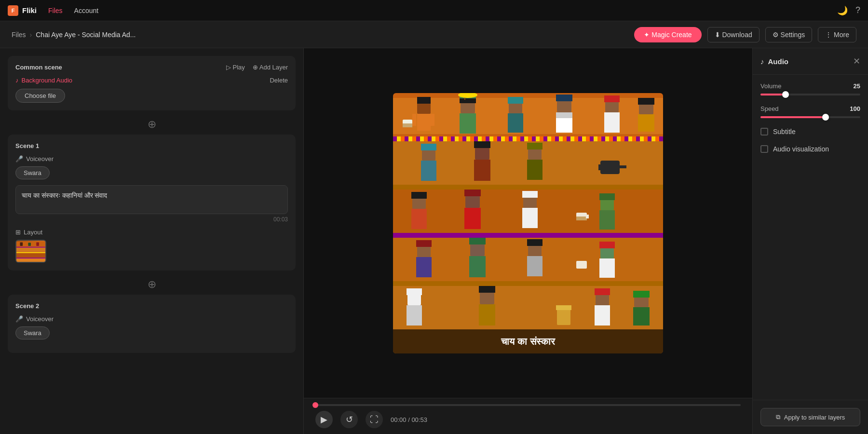 This screenshot has width=868, height=434. I want to click on apply-to-similar-button: ⧉ Apply to similar layers, so click(810, 417).